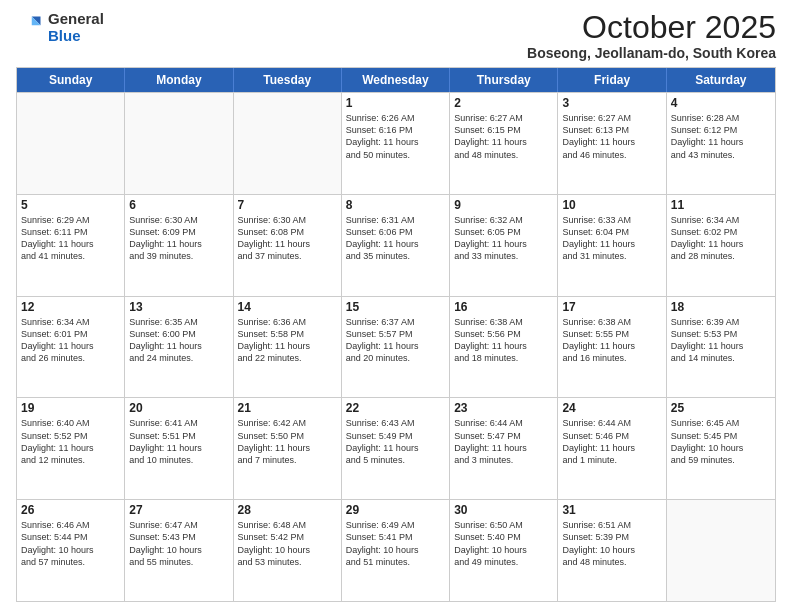 The width and height of the screenshot is (792, 612). Describe the element at coordinates (721, 205) in the screenshot. I see `day-number: 11` at that location.